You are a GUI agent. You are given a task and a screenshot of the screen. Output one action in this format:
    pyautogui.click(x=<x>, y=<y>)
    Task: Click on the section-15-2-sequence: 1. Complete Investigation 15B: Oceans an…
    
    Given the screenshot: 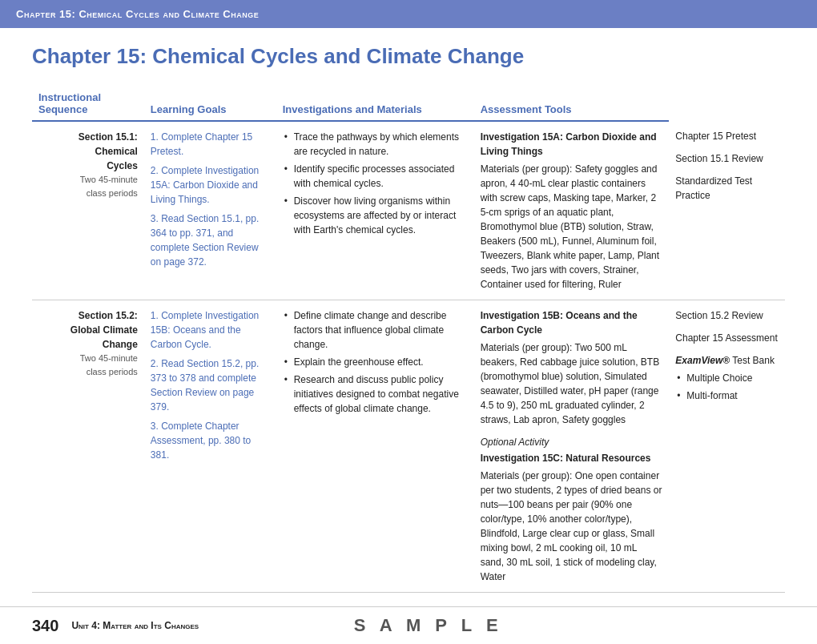 What is the action you would take?
    pyautogui.click(x=210, y=447)
    